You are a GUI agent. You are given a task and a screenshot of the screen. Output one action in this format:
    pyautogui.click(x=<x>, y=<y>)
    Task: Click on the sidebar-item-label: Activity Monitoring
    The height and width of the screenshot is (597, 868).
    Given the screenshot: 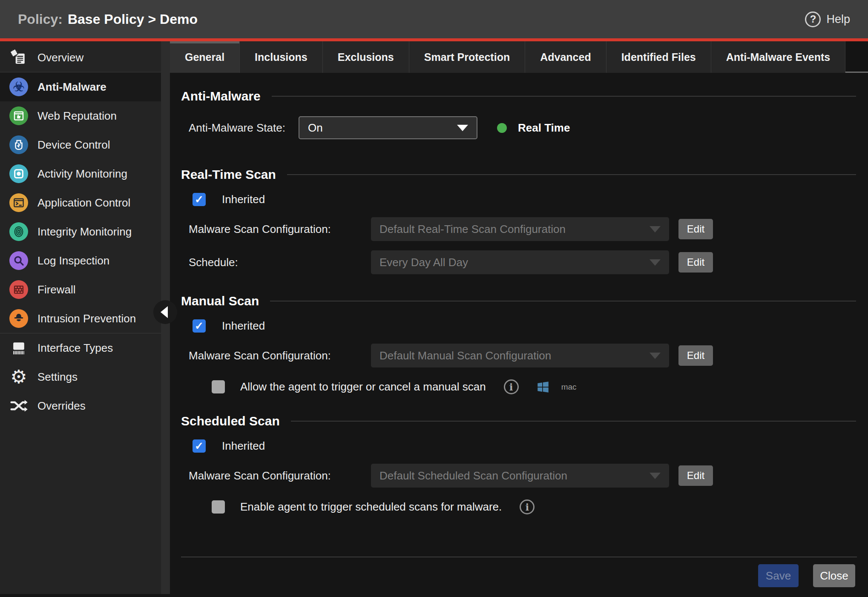 What is the action you would take?
    pyautogui.click(x=83, y=174)
    